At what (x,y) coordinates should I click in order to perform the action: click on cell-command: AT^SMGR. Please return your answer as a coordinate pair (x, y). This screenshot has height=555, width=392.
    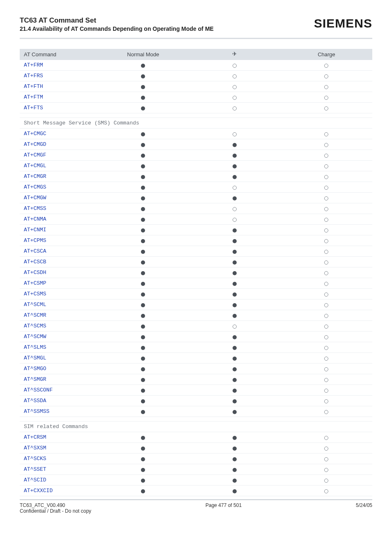
    Looking at the image, I should click on (58, 380).